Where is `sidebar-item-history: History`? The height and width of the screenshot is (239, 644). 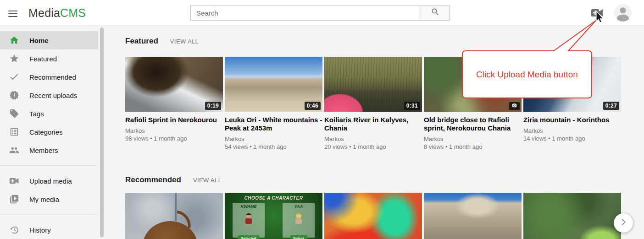 sidebar-item-history: History is located at coordinates (49, 230).